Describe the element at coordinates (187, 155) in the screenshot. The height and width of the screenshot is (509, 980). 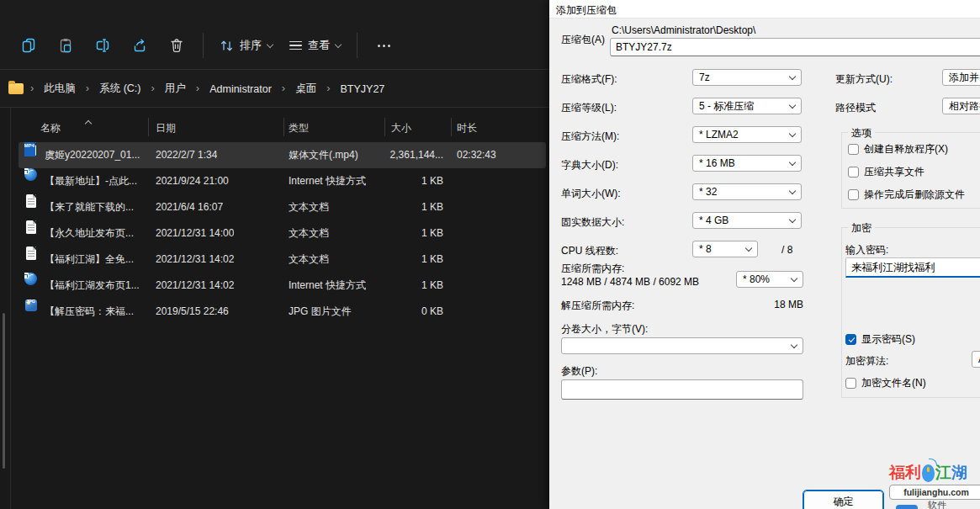
I see `file-date: 2022/2/7 1:34` at that location.